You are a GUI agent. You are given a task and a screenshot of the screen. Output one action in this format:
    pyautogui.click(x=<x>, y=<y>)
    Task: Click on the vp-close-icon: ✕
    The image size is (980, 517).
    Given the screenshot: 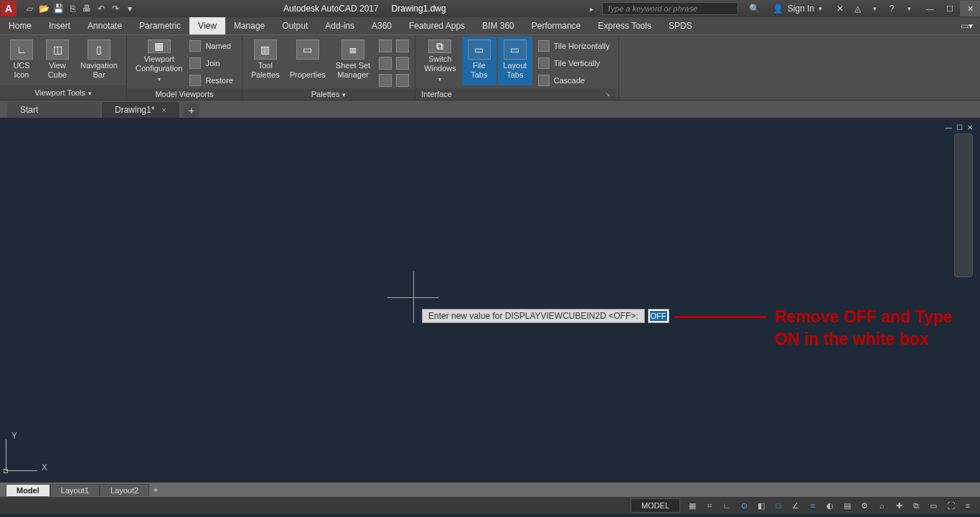 What is the action you would take?
    pyautogui.click(x=970, y=128)
    